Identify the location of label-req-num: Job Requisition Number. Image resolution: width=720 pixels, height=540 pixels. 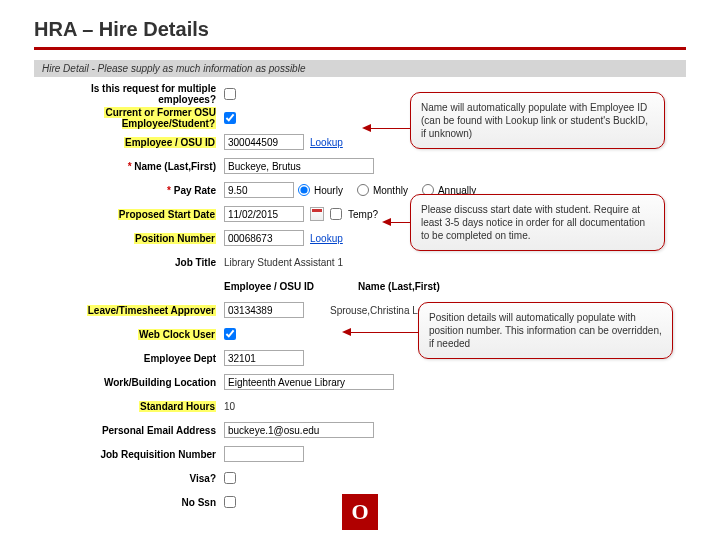
(158, 454).